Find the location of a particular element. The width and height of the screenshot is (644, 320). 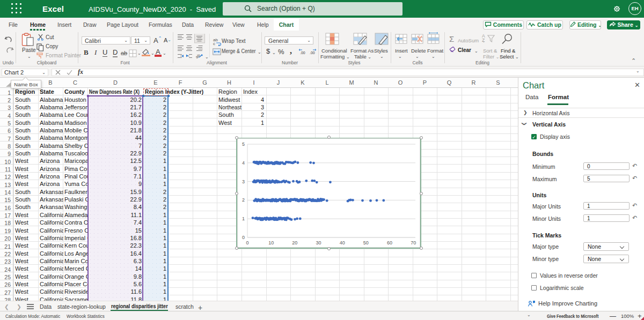

svg-text: 30 is located at coordinates (318, 243).